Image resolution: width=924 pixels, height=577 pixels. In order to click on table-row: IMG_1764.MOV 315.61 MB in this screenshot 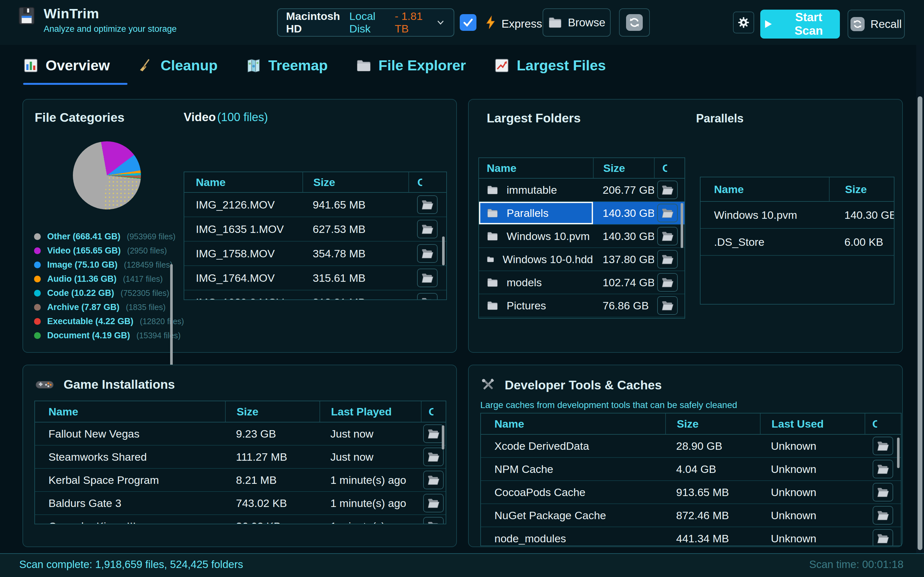, I will do `click(315, 278)`.